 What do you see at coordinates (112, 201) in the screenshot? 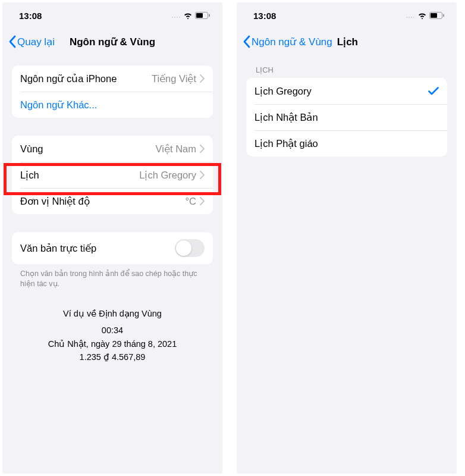
I see `row-temperature: Đơn vị Nhiệt độ °C` at bounding box center [112, 201].